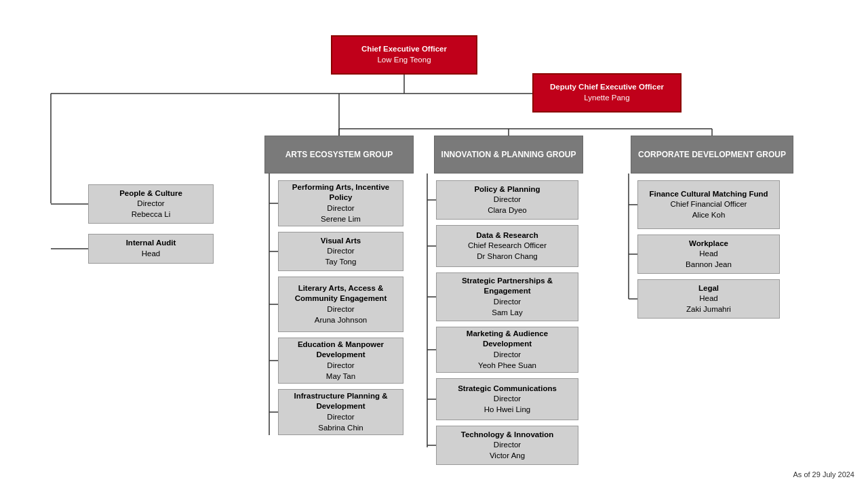 This screenshot has width=868, height=488. What do you see at coordinates (404, 49) in the screenshot?
I see `ceo-title: Chief Executive Officer` at bounding box center [404, 49].